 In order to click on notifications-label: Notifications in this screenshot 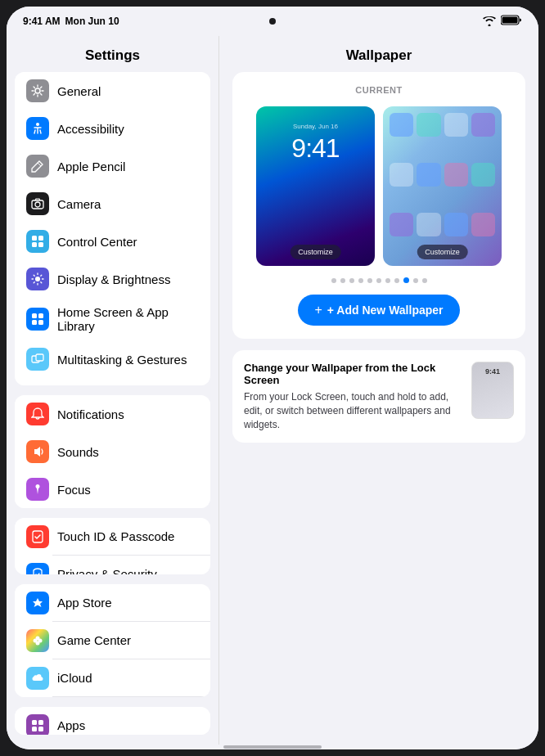, I will do `click(91, 414)`.